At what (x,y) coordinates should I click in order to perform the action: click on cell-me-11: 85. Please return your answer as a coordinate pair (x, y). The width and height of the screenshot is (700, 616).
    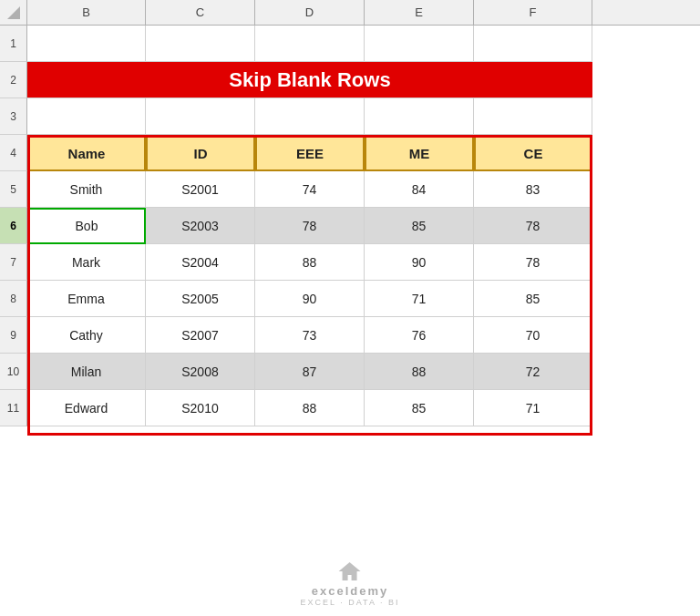
    Looking at the image, I should click on (419, 408).